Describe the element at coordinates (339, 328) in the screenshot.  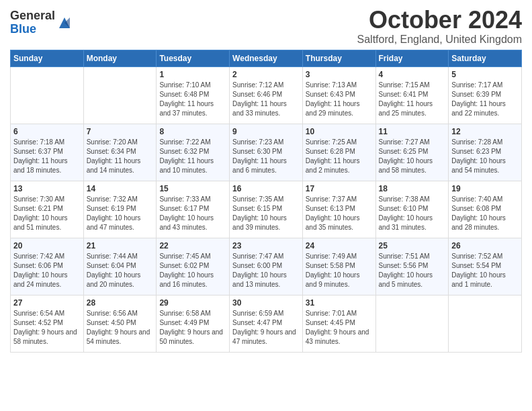
I see `day-info: Sunrise: 7:01 AM Sunset: 4:45 PM Dayligh…` at that location.